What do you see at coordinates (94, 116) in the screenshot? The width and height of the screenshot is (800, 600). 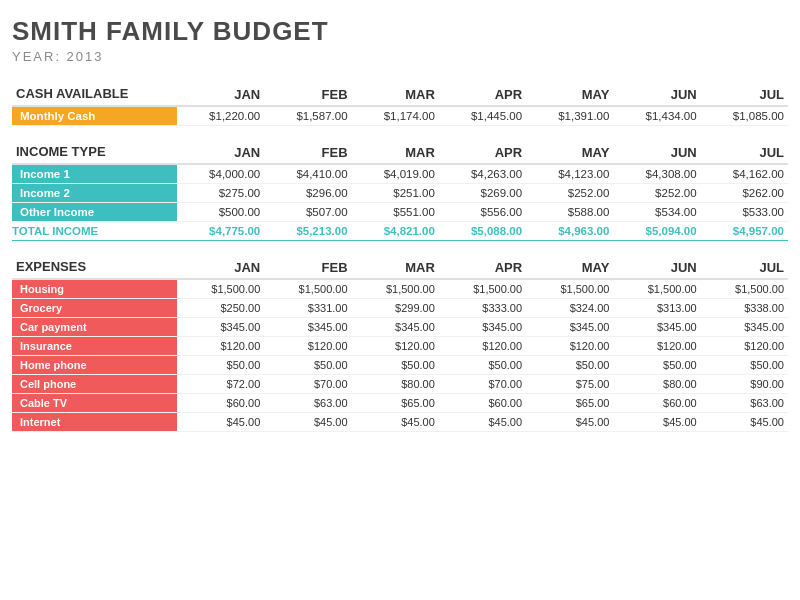 I see `row-label: Monthly Cash` at bounding box center [94, 116].